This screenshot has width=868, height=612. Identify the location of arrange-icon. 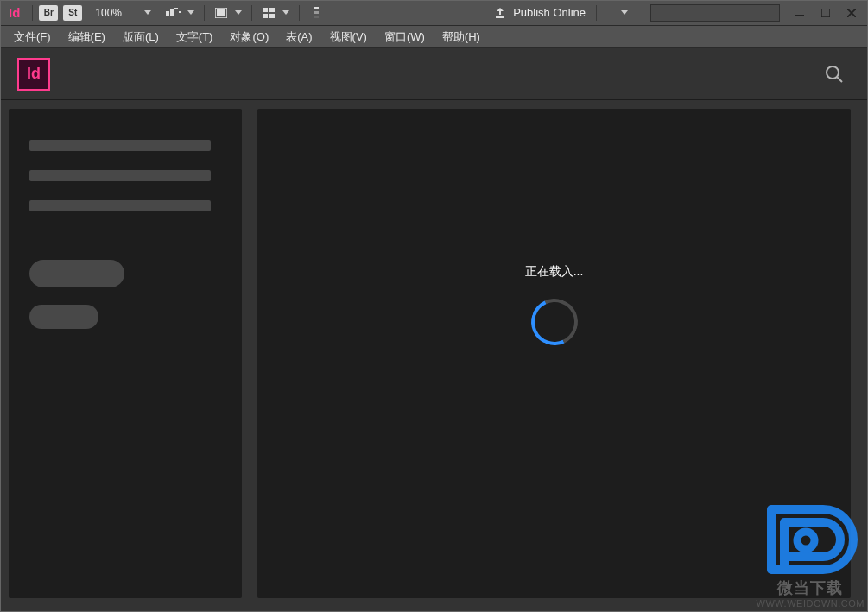
(269, 13).